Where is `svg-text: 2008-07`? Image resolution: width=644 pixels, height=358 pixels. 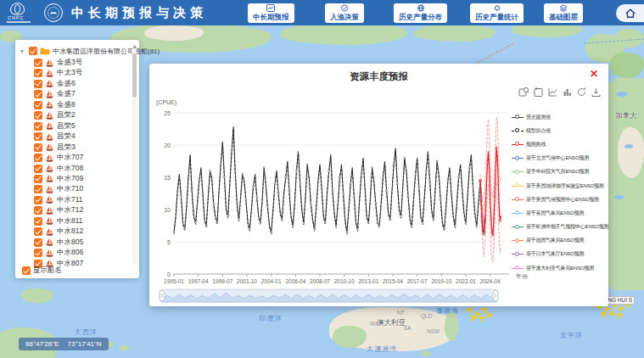
svg-text: 2008-07 is located at coordinates (320, 282).